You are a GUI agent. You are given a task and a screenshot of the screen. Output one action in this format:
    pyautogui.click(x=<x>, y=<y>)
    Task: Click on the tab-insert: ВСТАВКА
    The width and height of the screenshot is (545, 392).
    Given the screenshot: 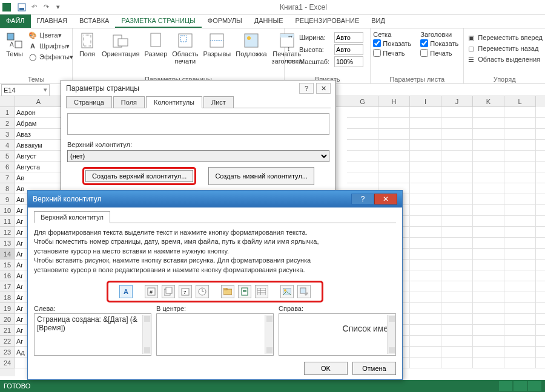 What is the action you would take?
    pyautogui.click(x=94, y=21)
    